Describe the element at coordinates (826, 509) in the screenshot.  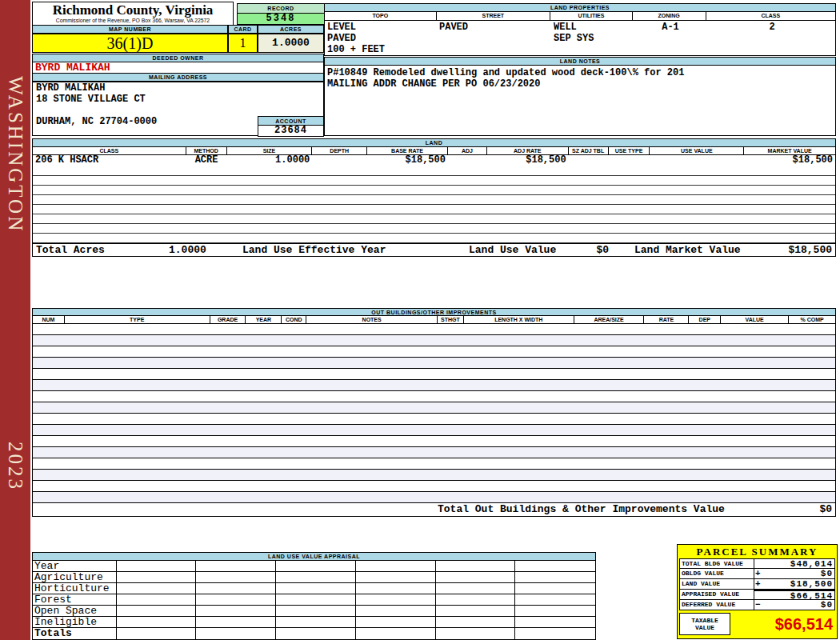
I see `out-buildings-total-value: $0` at that location.